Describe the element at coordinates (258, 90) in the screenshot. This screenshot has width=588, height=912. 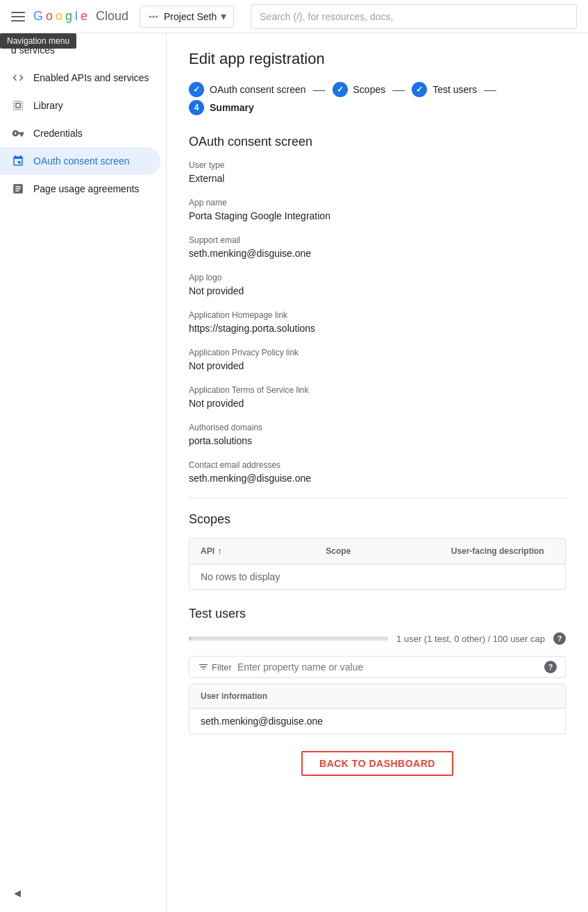
I see `step-label-oauth: OAuth consent screen` at that location.